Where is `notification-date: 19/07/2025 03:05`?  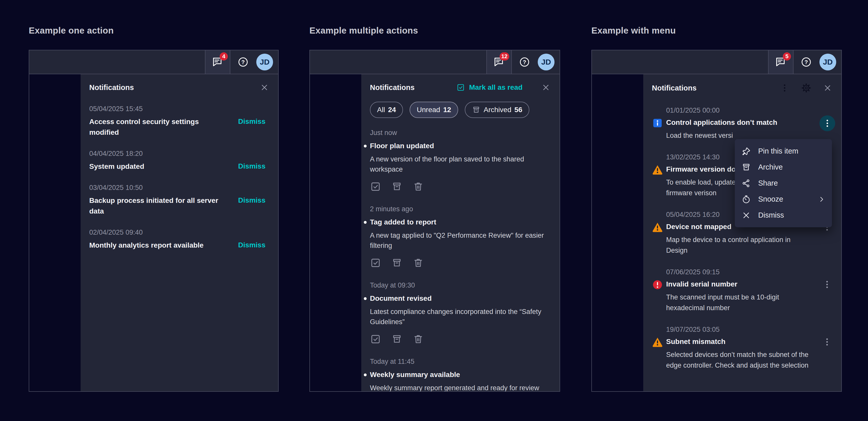
notification-date: 19/07/2025 03:05 is located at coordinates (750, 329).